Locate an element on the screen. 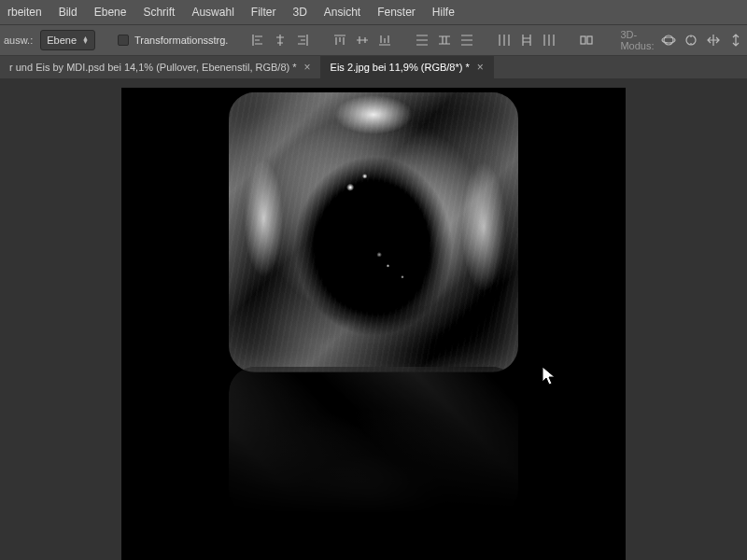 Image resolution: width=747 pixels, height=560 pixels. roll-3d-icon is located at coordinates (691, 40).